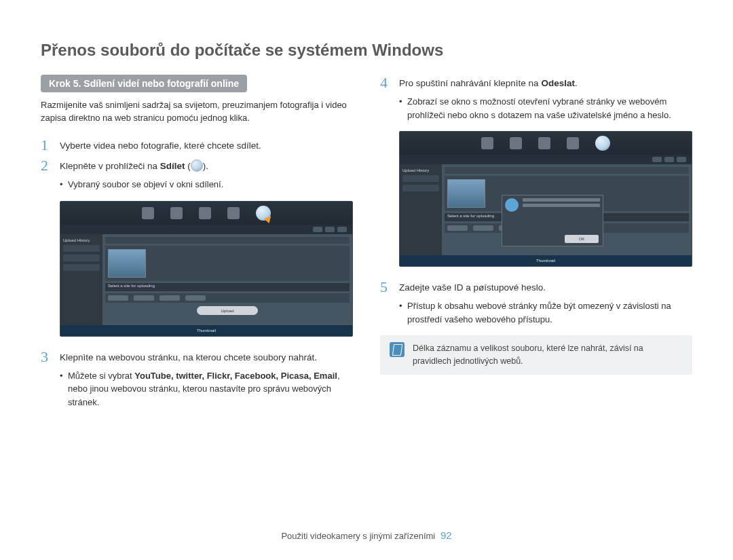 The width and height of the screenshot is (733, 560). Describe the element at coordinates (188, 166) in the screenshot. I see `step2-post: (` at that location.